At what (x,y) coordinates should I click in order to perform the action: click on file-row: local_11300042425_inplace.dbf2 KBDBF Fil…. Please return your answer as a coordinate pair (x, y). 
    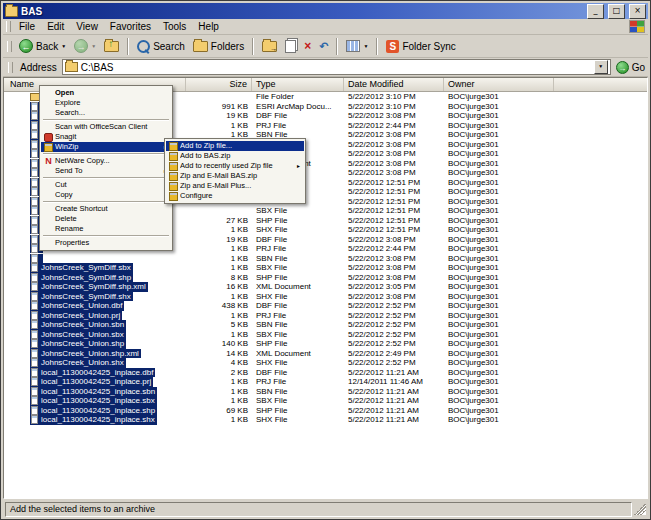
    Looking at the image, I should click on (326, 373).